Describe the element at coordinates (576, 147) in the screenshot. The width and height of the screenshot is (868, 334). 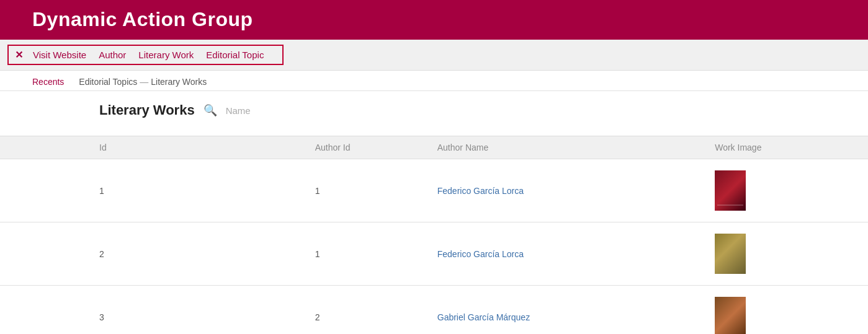
I see `col-header-author-name: Author Name` at that location.